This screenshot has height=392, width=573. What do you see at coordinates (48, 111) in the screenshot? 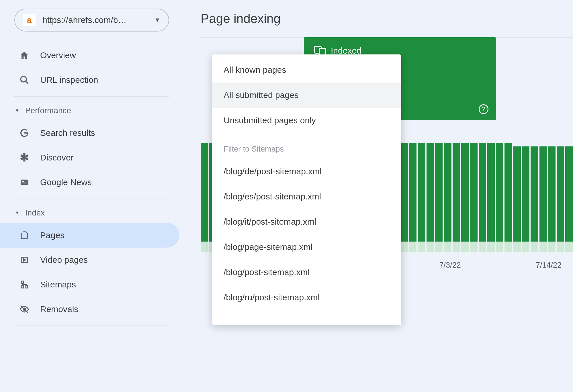
I see `section-label: Performance` at bounding box center [48, 111].